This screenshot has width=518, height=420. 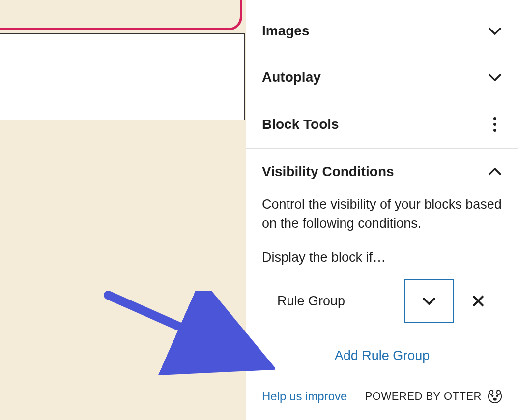 What do you see at coordinates (122, 77) in the screenshot?
I see `editor-block` at bounding box center [122, 77].